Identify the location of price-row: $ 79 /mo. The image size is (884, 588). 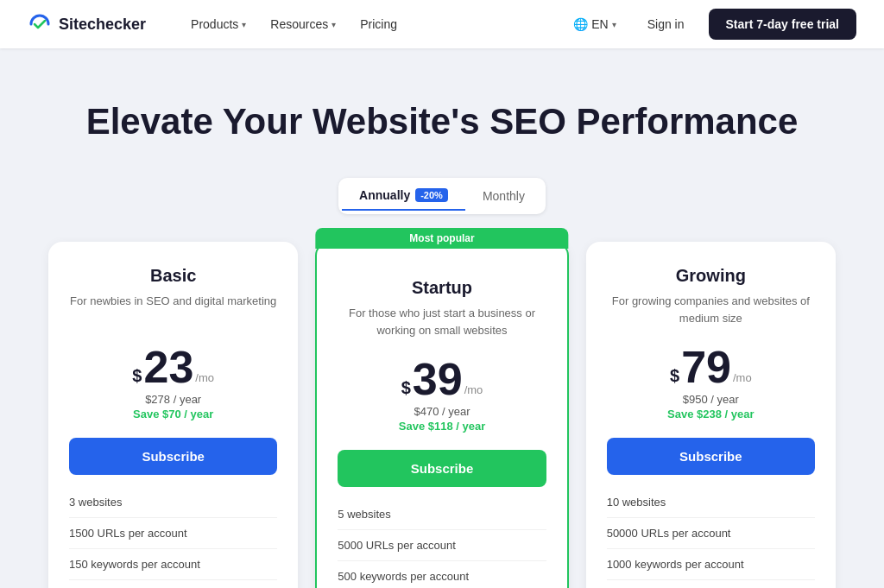
(711, 367).